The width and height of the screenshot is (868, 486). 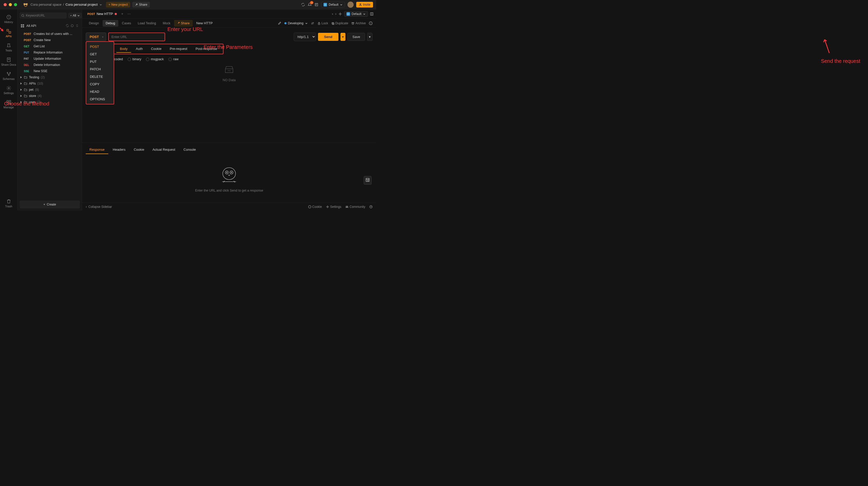 I want to click on bottom-community: Community, so click(x=355, y=207).